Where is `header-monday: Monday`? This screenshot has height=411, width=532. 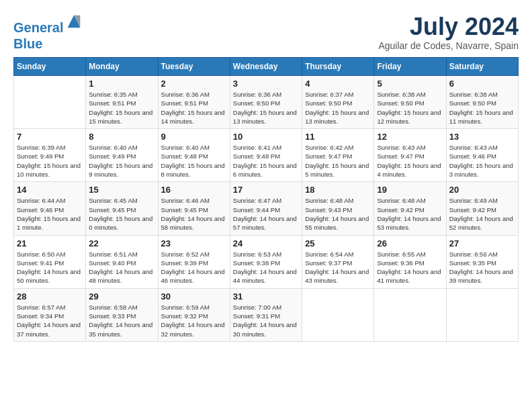 header-monday: Monday is located at coordinates (122, 67).